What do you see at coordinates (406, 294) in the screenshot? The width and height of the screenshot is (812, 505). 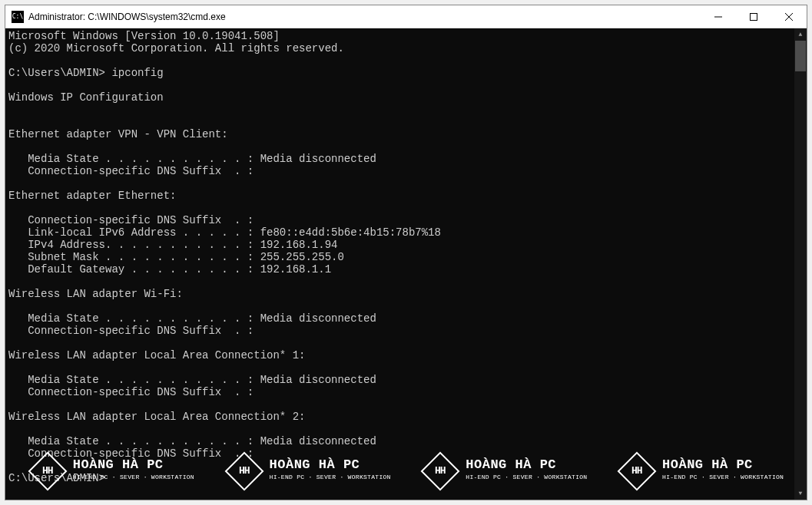 I see `adapter-name: Wireless LAN adapter Wi-Fi:` at bounding box center [406, 294].